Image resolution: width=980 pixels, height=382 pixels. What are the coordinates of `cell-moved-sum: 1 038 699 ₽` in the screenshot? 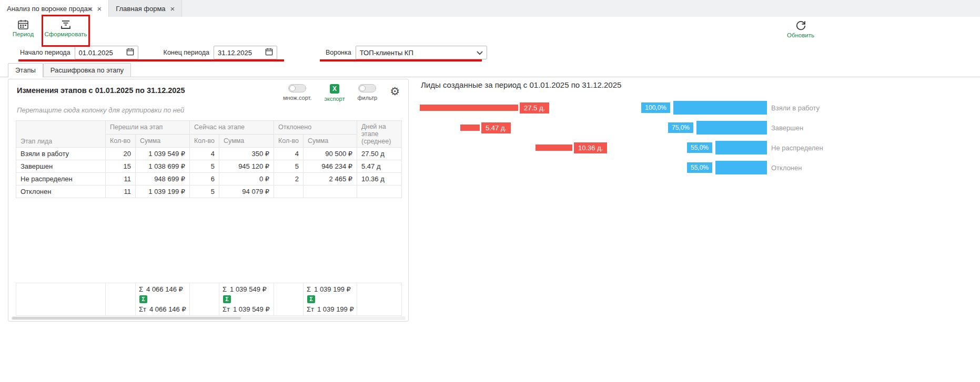 It's located at (163, 167).